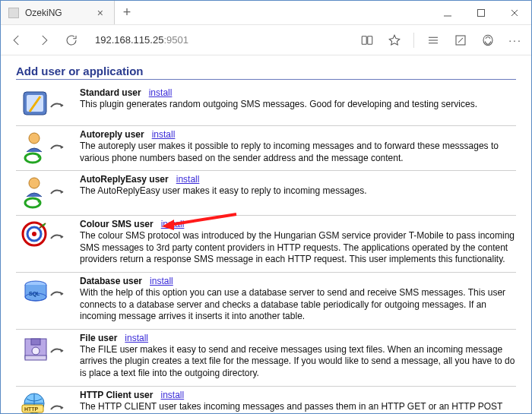 Image resolution: width=532 pixels, height=414 pixels. What do you see at coordinates (43, 356) in the screenshot?
I see `file-user-icon` at bounding box center [43, 356].